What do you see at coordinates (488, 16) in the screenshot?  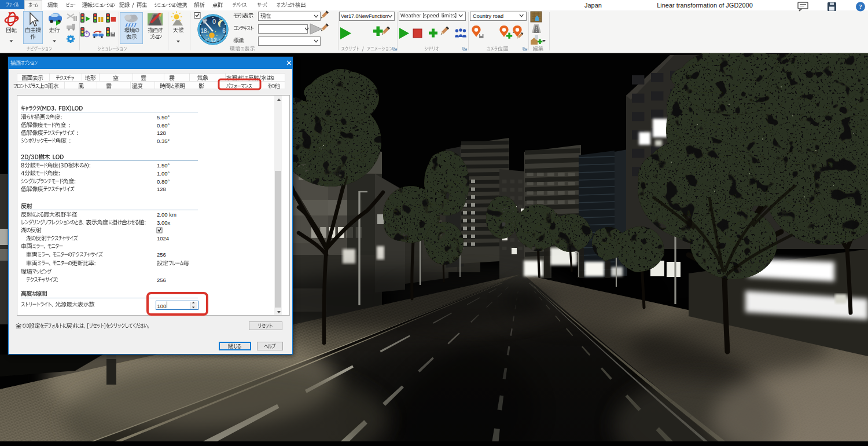 I see `svg-text: Country road` at bounding box center [488, 16].